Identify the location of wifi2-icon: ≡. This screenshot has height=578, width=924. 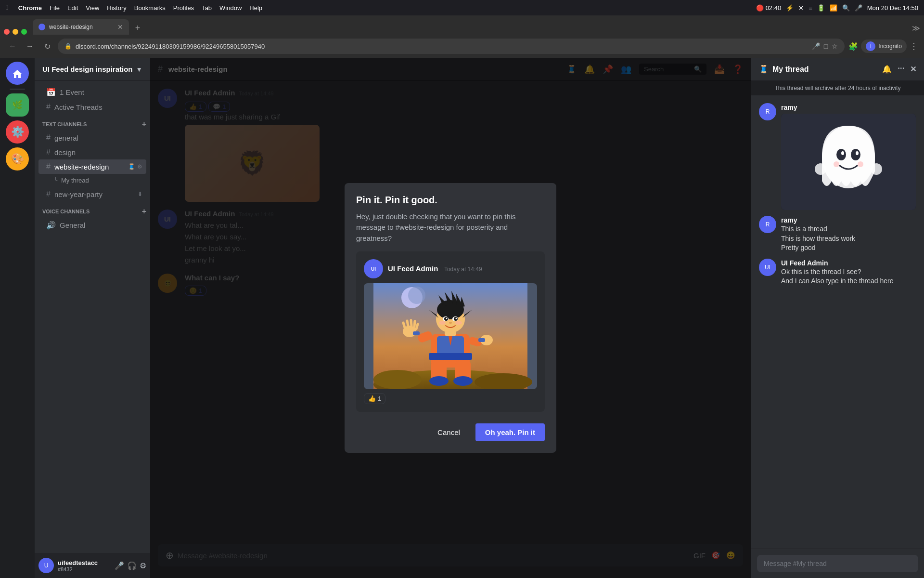
(810, 8).